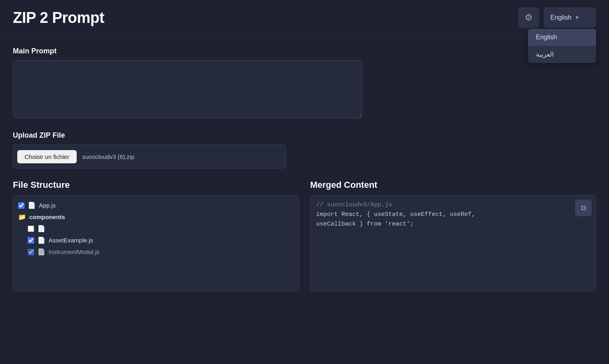  Describe the element at coordinates (108, 157) in the screenshot. I see `file-name-display: sunocloudv3 (6).zip` at that location.